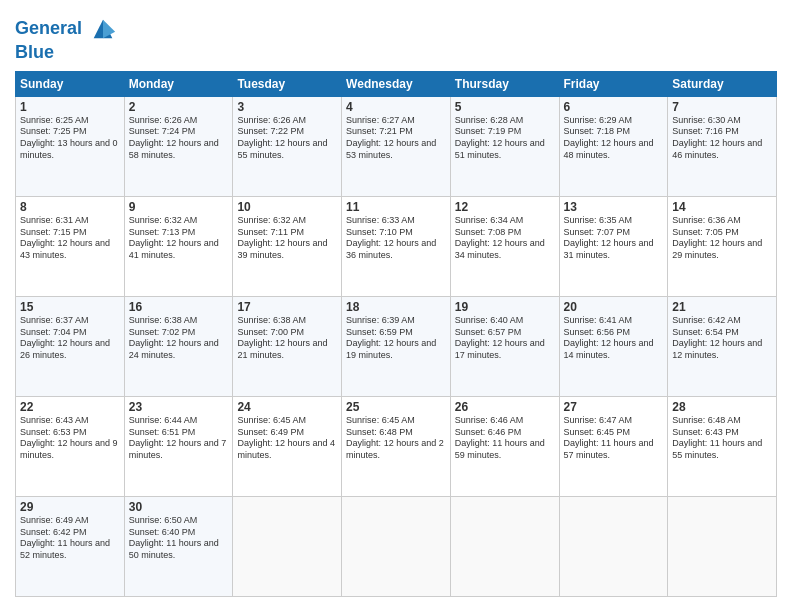 This screenshot has height=612, width=792. Describe the element at coordinates (287, 238) in the screenshot. I see `day-info: Sunrise: 6:32 AMSunset: 7:11 PMDaylight:…` at that location.